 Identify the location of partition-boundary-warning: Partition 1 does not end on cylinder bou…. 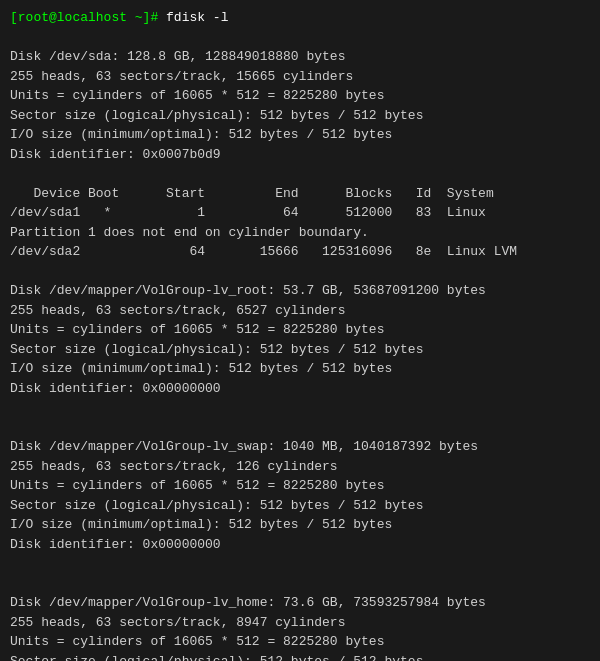
(190, 232).